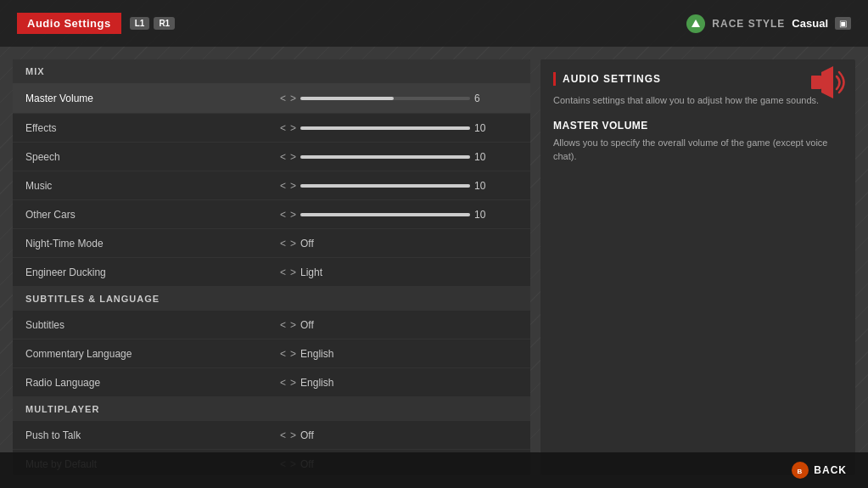 This screenshot has width=868, height=488. Describe the element at coordinates (385, 157) in the screenshot. I see `speech-slider` at that location.